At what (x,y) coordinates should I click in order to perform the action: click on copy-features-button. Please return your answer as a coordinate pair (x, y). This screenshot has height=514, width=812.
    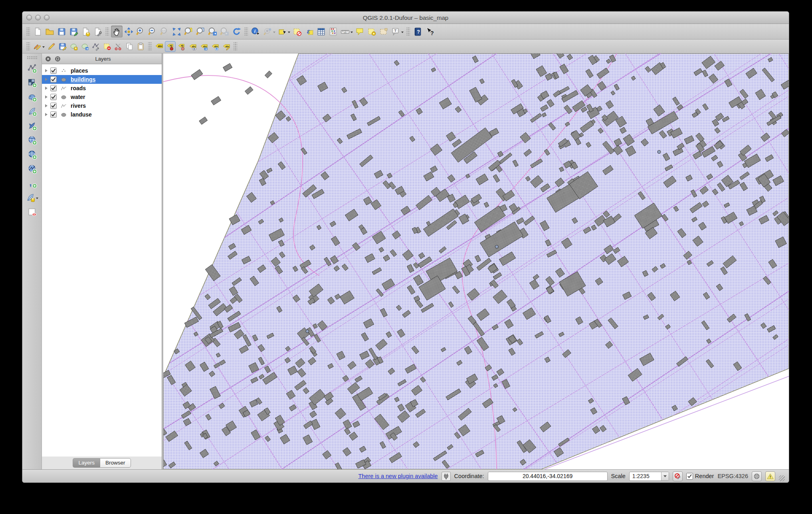
    Looking at the image, I should click on (129, 46).